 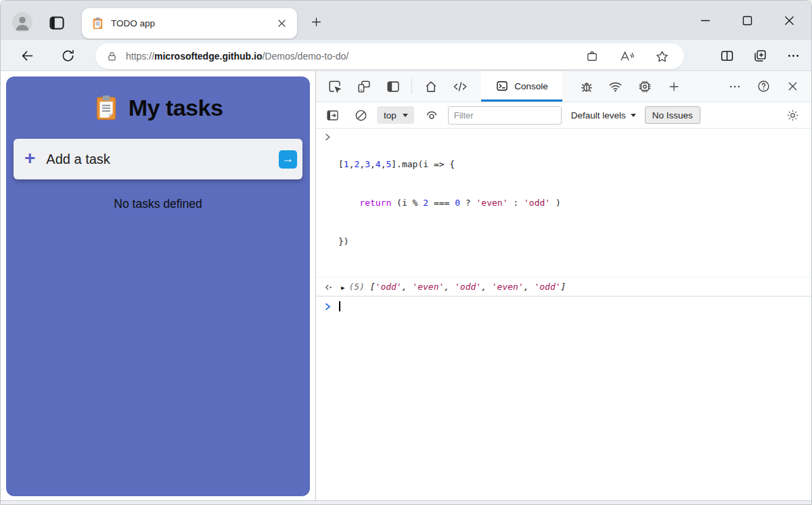 I want to click on welcome-home-icon, so click(x=430, y=87).